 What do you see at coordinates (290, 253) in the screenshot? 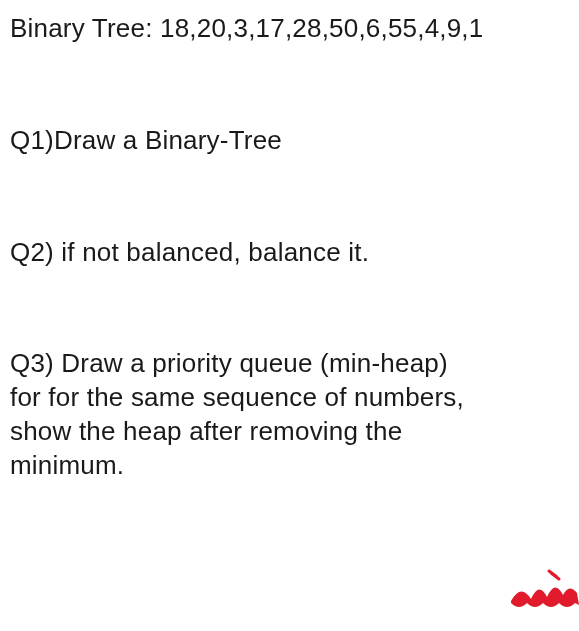
I see `question-2: Q2) if not balanced, balance it.` at bounding box center [290, 253].